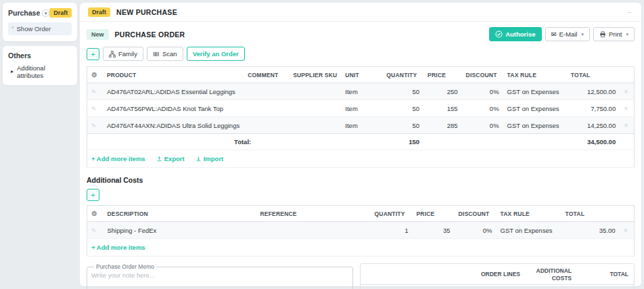 This screenshot has width=644, height=289. I want to click on summary-row-before-tax: BEFORE TAX 34,500.00 35.00 34,535.00, so click(497, 287).